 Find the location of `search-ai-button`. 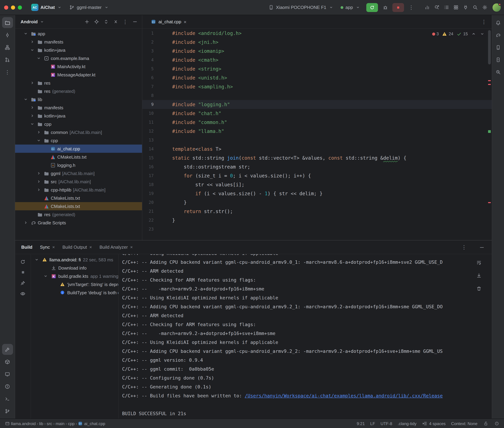

search-ai-button is located at coordinates (437, 7).